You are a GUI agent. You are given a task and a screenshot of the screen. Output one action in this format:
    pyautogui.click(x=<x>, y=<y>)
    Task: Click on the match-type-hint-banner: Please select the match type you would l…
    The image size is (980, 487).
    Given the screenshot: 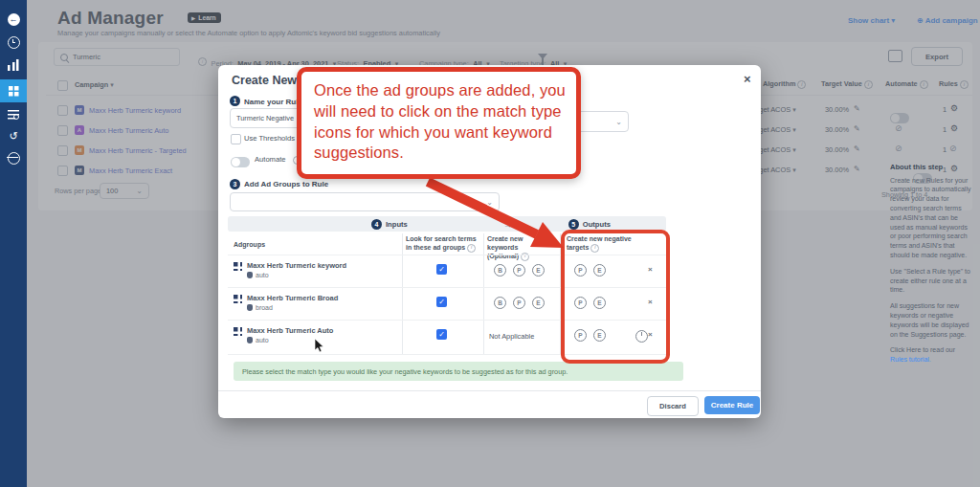 What is the action you would take?
    pyautogui.click(x=458, y=371)
    